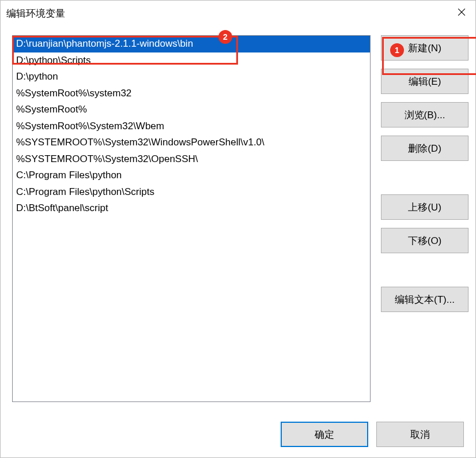 The height and width of the screenshot is (458, 476). I want to click on dialog-footer: 确定 取消, so click(238, 438).